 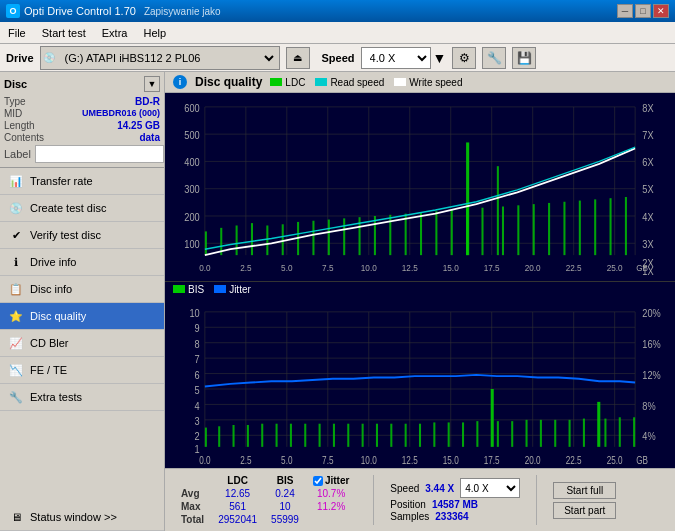 I want to click on svg-text: 2, so click(x=198, y=436).